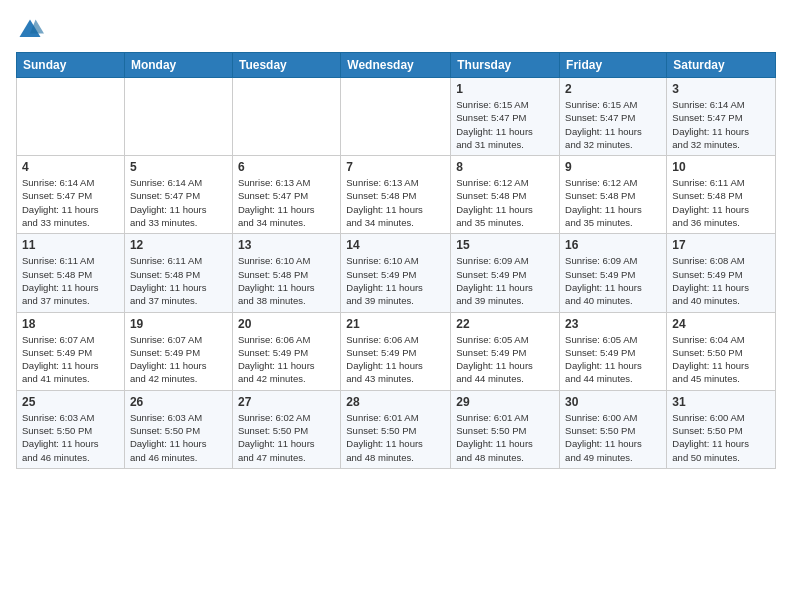  What do you see at coordinates (396, 351) in the screenshot?
I see `calendar-cell: 21Sunrise: 6:06 AM Sunset: 5:49 PM Dayli…` at bounding box center [396, 351].